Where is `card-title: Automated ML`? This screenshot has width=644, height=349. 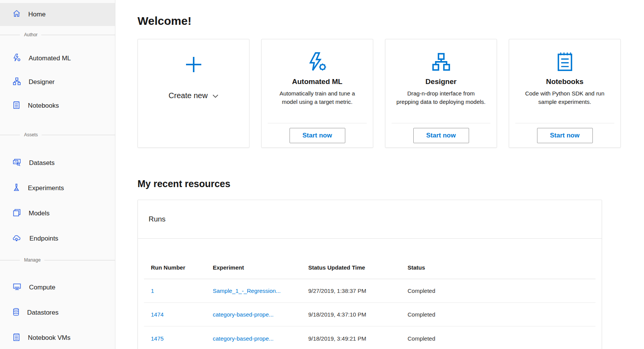 card-title: Automated ML is located at coordinates (317, 82).